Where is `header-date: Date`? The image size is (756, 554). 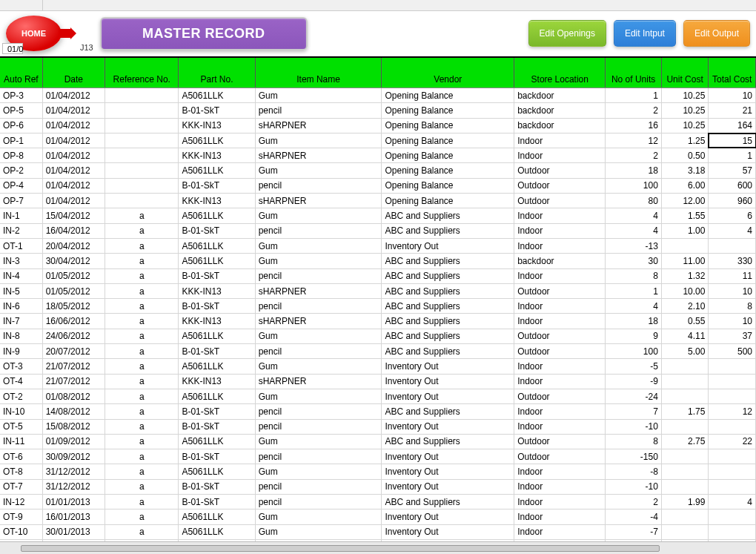 header-date: Date is located at coordinates (74, 73).